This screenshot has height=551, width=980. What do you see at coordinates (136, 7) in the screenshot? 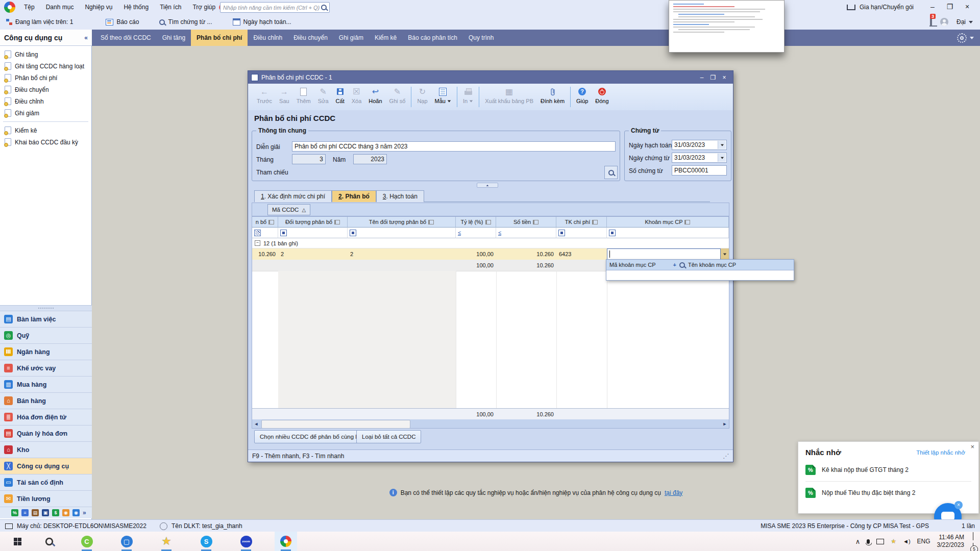
I see `menu-he-thong: Hệ thống` at bounding box center [136, 7].